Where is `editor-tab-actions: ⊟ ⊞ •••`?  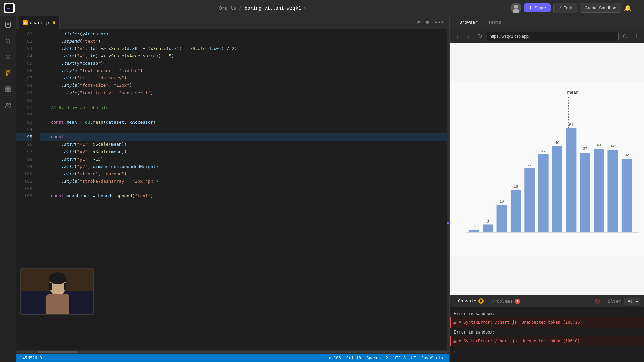 editor-tab-actions: ⊟ ⊞ ••• is located at coordinates (431, 23).